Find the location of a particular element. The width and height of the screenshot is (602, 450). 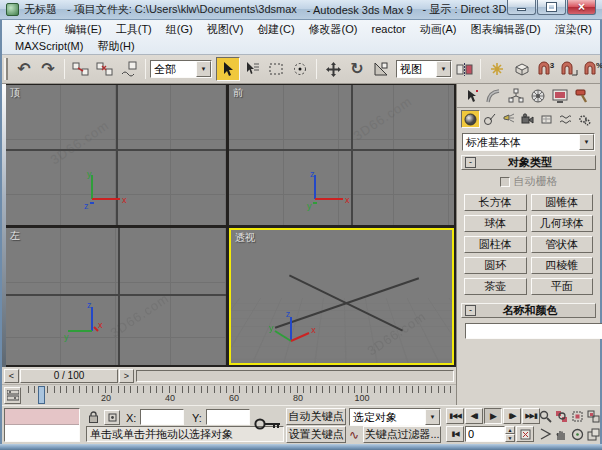

select-and-move-button is located at coordinates (333, 69).